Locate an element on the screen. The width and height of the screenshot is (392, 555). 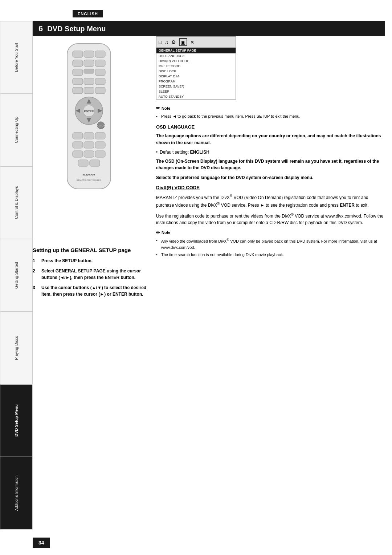
step-2-text: Select GENERAL SETUP PAGE using the curs… is located at coordinates (95, 274).